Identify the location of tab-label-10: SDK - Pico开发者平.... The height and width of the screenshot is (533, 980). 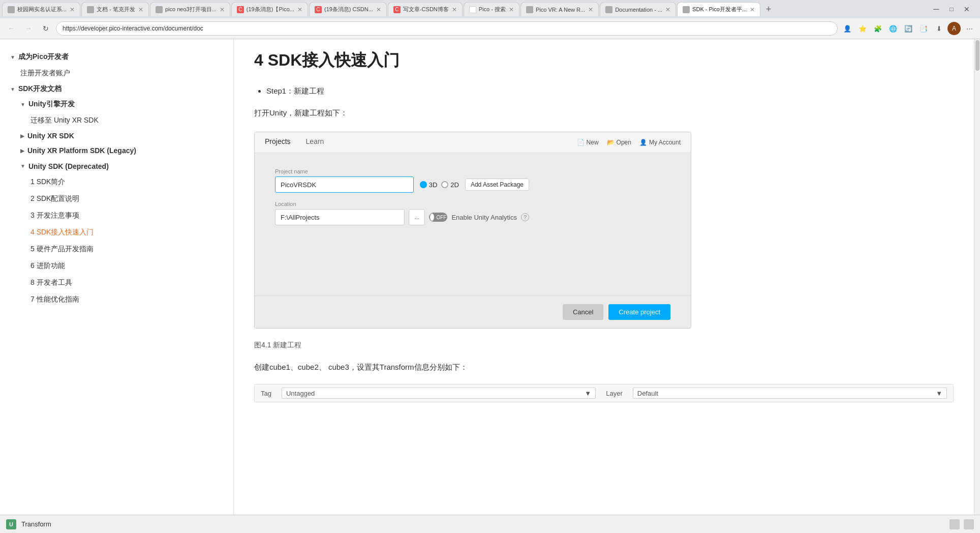
(720, 9).